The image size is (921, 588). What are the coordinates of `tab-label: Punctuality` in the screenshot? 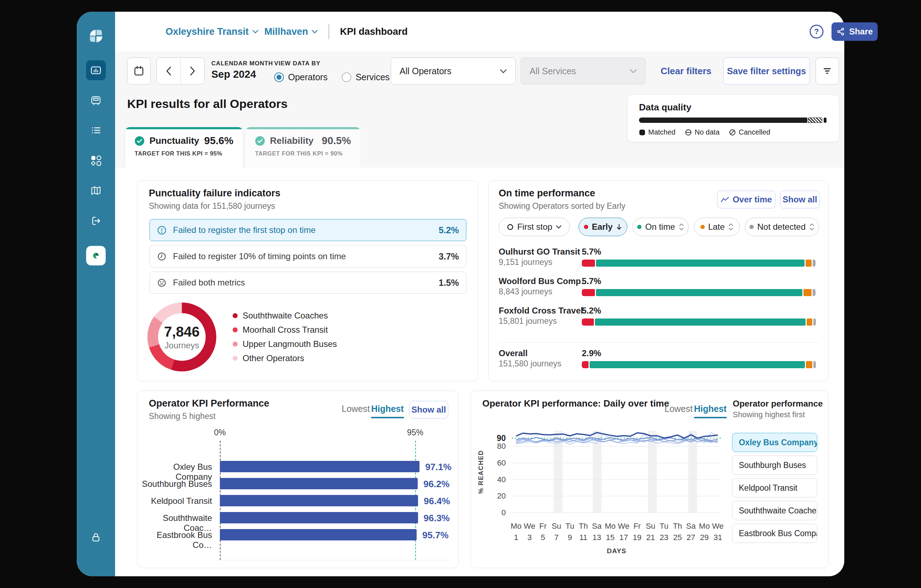 It's located at (174, 141).